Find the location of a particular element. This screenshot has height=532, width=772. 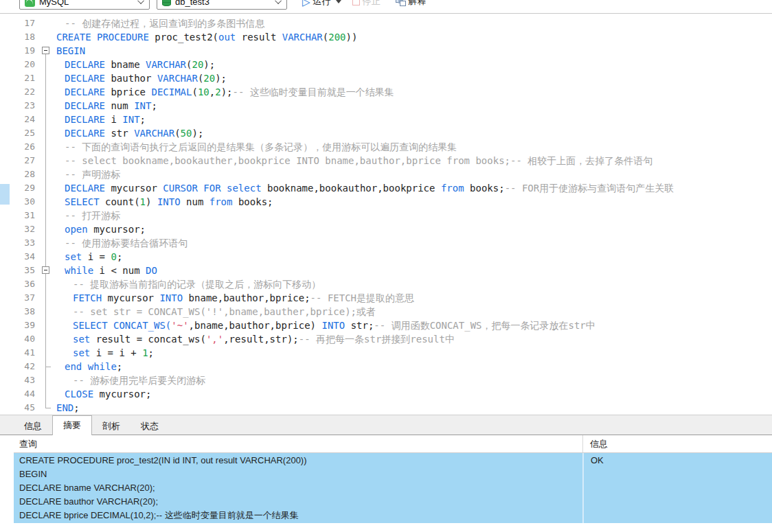

fold-marker-tick is located at coordinates (46, 367).